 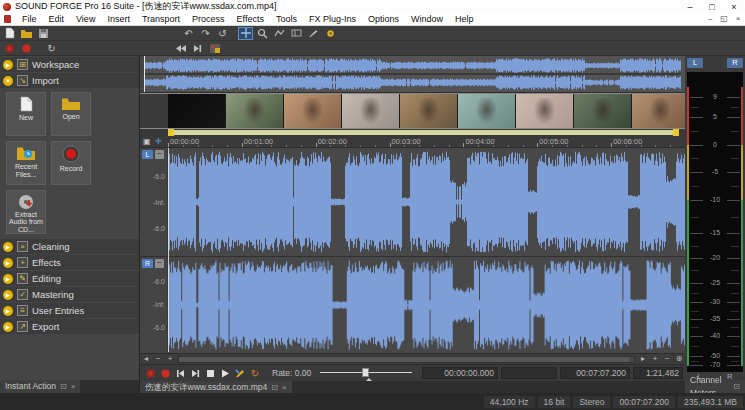 I want to click on touch-tool-button, so click(x=330, y=34).